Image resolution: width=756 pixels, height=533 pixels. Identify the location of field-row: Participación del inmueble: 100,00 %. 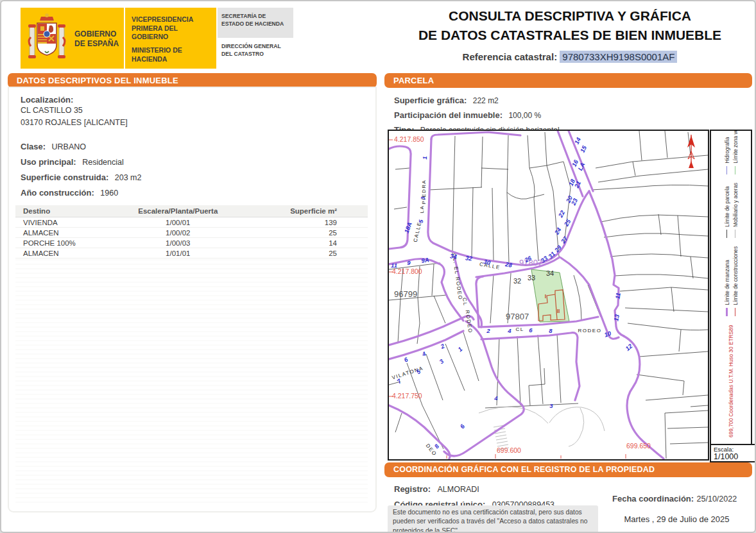
(571, 114).